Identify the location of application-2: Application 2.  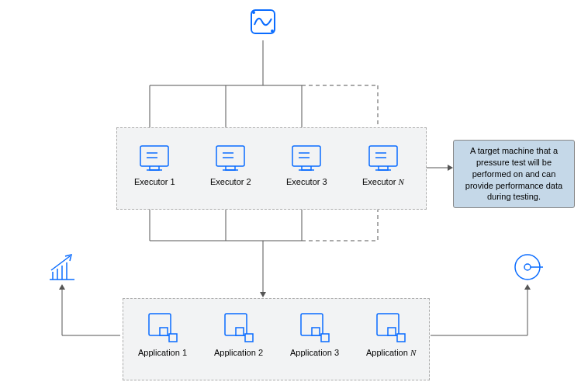
(239, 335).